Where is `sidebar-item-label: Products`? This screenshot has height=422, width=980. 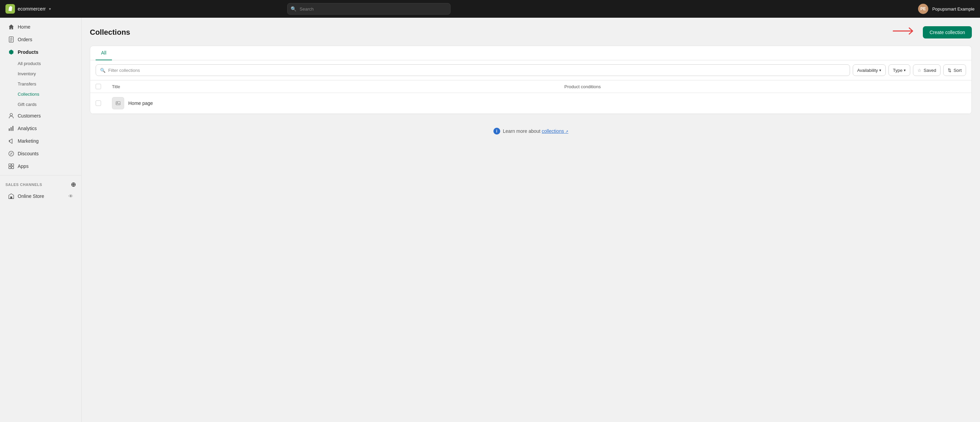 sidebar-item-label: Products is located at coordinates (28, 52).